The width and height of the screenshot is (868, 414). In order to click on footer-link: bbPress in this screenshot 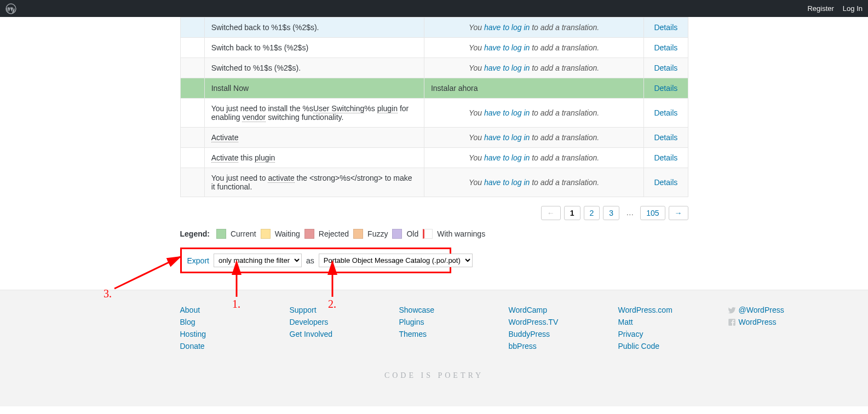, I will do `click(542, 346)`.